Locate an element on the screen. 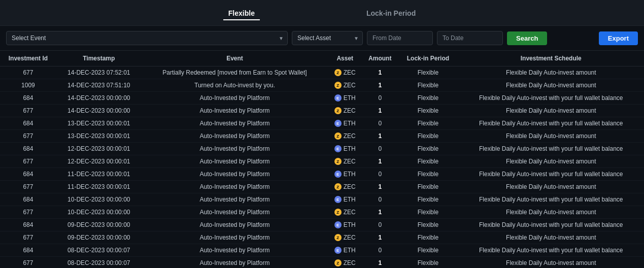 The image size is (644, 268). table-row: 684 11-DEC-2023 00:00:01 Auto-Invested b… is located at coordinates (322, 175).